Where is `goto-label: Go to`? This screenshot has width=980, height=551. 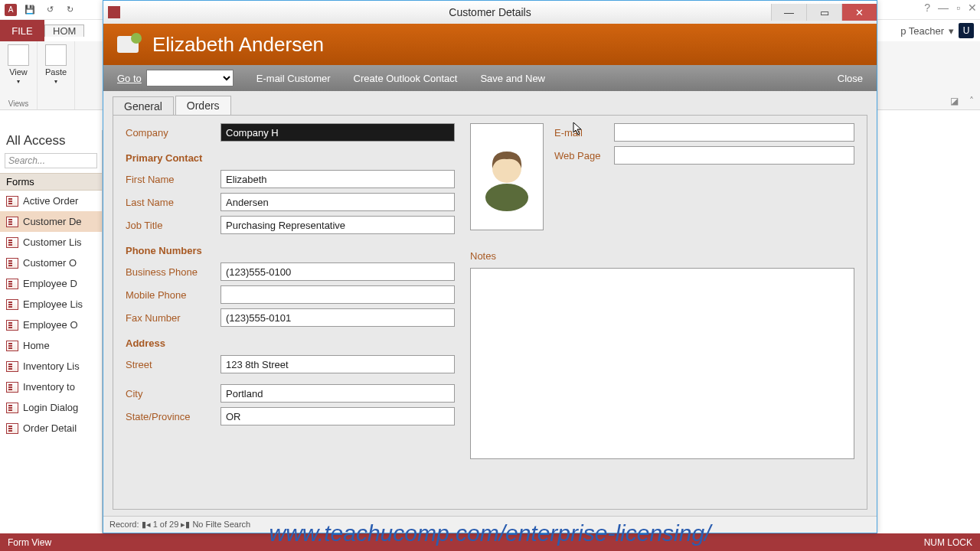
goto-label: Go to is located at coordinates (129, 78).